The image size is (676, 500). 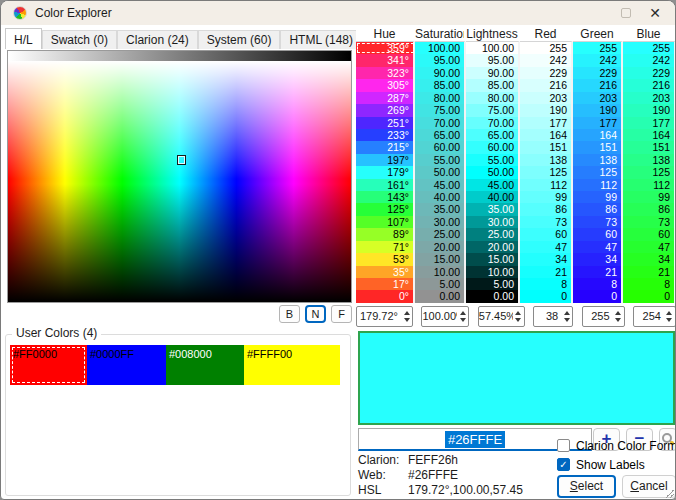 What do you see at coordinates (604, 316) in the screenshot?
I see `green-spinner: 255` at bounding box center [604, 316].